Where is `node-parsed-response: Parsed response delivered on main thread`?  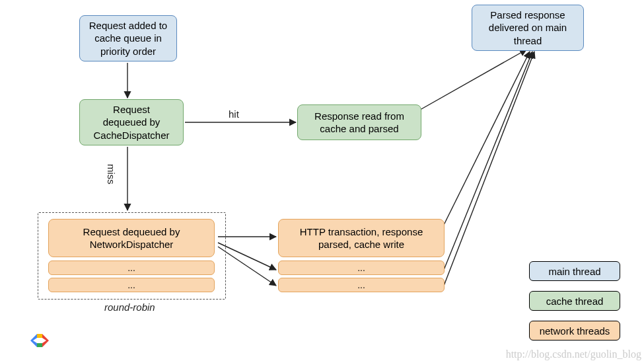 node-parsed-response: Parsed response delivered on main thread is located at coordinates (528, 28).